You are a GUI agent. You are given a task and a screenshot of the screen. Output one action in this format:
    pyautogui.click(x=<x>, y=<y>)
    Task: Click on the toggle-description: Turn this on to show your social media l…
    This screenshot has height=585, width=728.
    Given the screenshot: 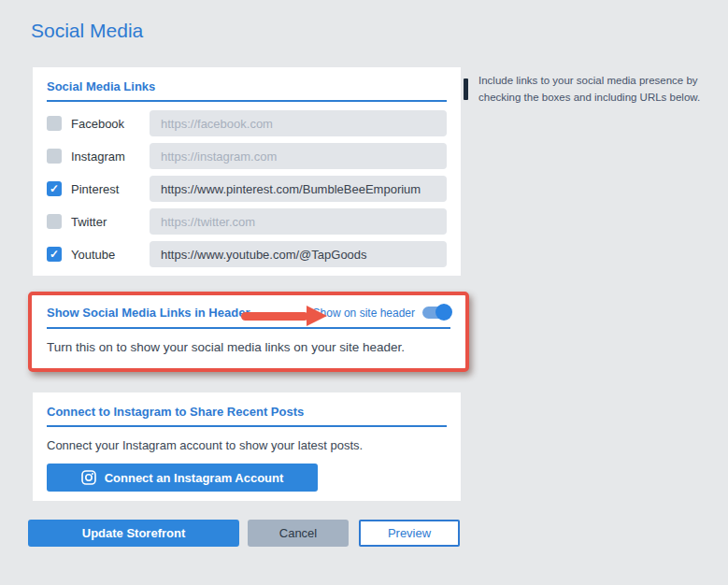 What is the action you would take?
    pyautogui.click(x=249, y=348)
    